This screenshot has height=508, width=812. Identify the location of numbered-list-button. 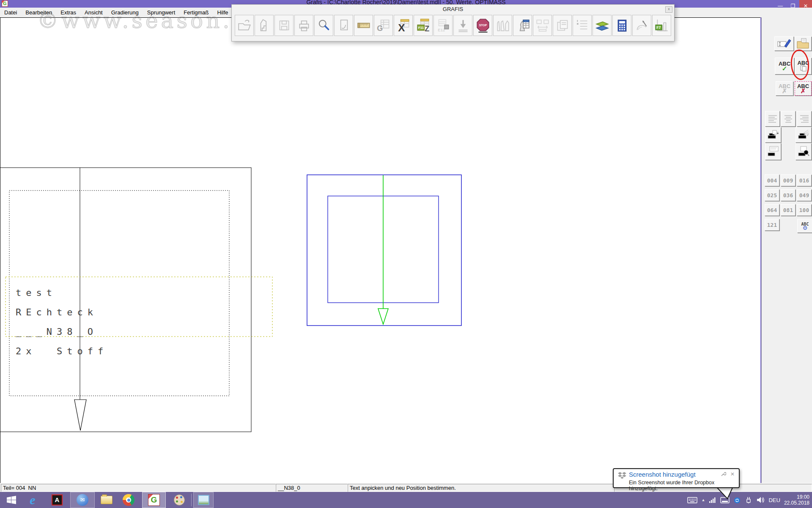
(582, 25).